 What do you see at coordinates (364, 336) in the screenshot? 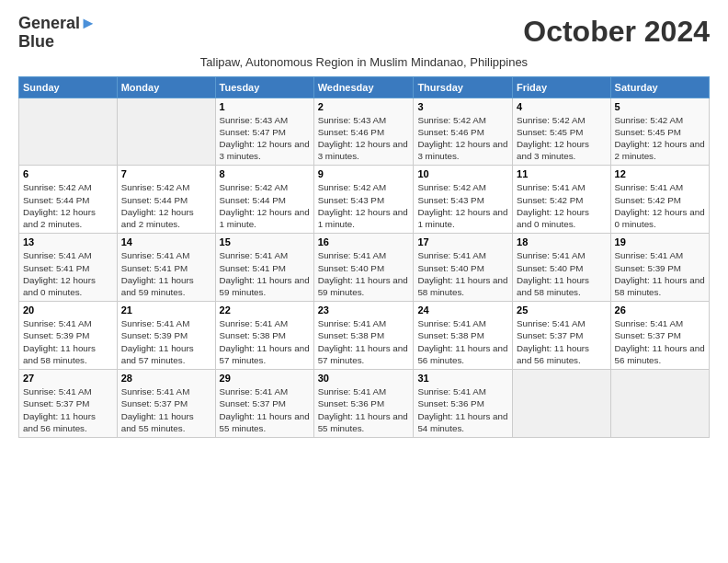
I see `calendar-week-4: 20Sunrise: 5:41 AM Sunset: 5:39 PM Dayli…` at bounding box center [364, 336].